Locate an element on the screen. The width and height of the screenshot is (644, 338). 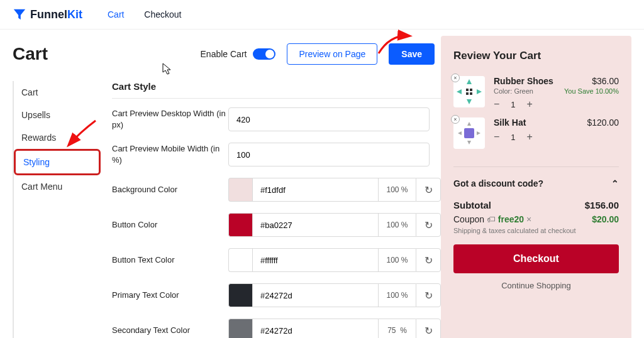
page-title: Cart is located at coordinates (30, 54).